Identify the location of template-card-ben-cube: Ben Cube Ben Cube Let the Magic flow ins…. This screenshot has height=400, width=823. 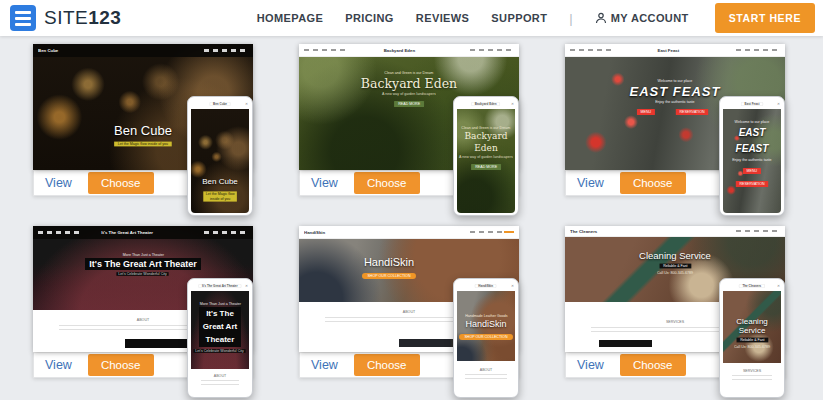
(143, 120).